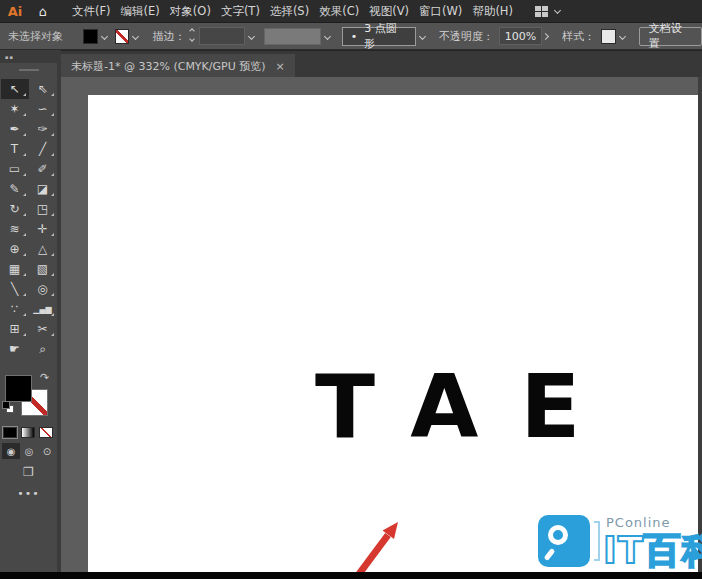  Describe the element at coordinates (43, 249) in the screenshot. I see `tool-perspective-grid: △` at that location.